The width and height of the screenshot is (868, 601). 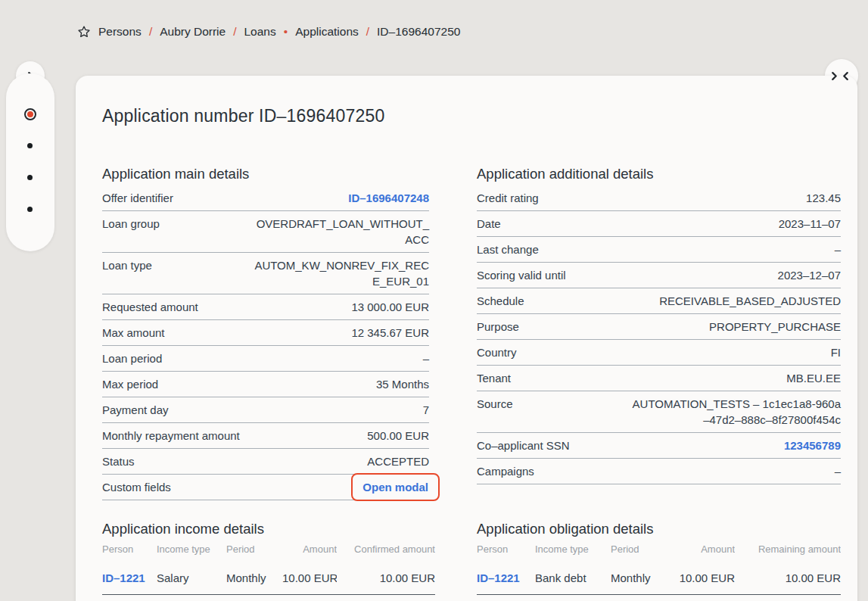 I want to click on detail-row-monthly-repayment: Monthly repayment amount 500.00 EUR, so click(x=266, y=436).